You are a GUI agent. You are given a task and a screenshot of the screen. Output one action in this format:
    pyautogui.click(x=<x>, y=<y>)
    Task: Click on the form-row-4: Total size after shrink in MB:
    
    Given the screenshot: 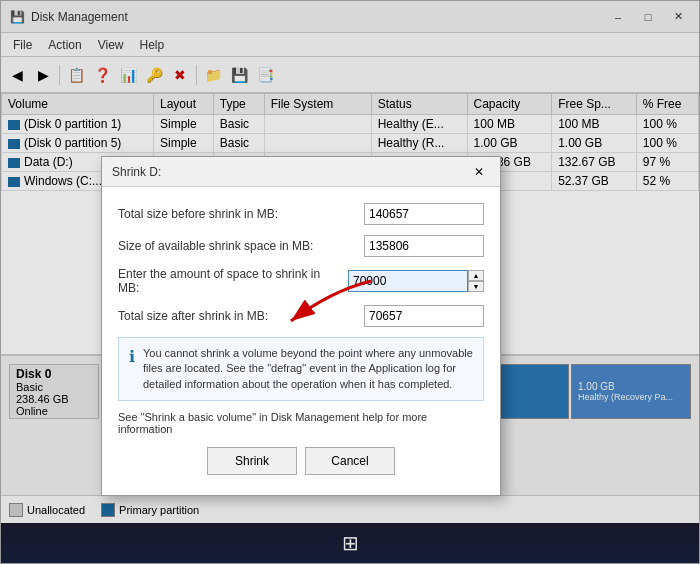 What is the action you would take?
    pyautogui.click(x=301, y=316)
    